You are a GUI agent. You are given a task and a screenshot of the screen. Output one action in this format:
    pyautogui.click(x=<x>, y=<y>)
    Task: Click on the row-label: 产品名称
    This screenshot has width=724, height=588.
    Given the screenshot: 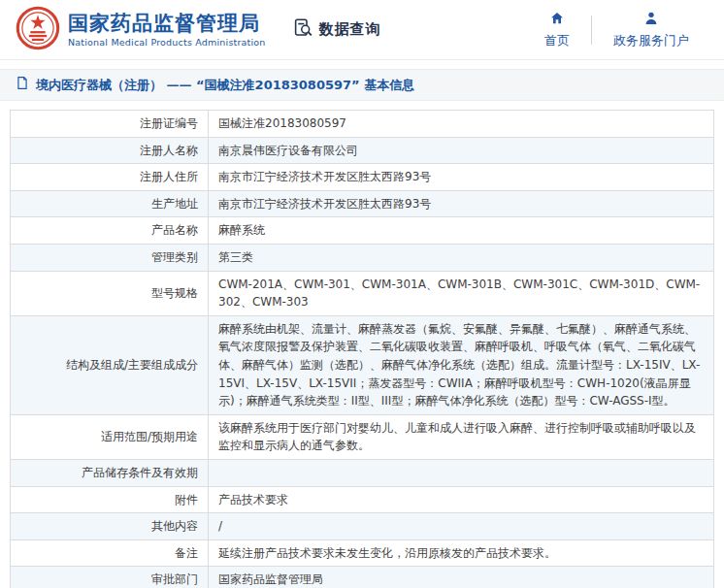 What is the action you would take?
    pyautogui.click(x=110, y=231)
    